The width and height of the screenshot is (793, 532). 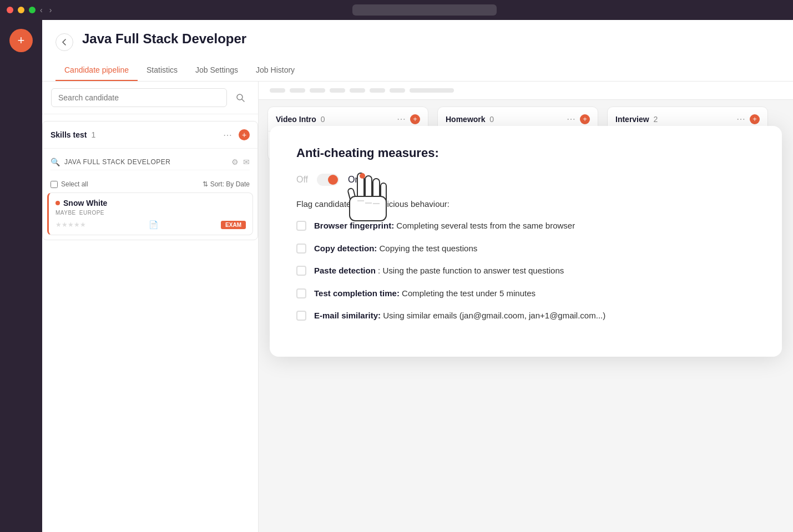 I want to click on page-title: Java Full Stack Developer, so click(x=164, y=39).